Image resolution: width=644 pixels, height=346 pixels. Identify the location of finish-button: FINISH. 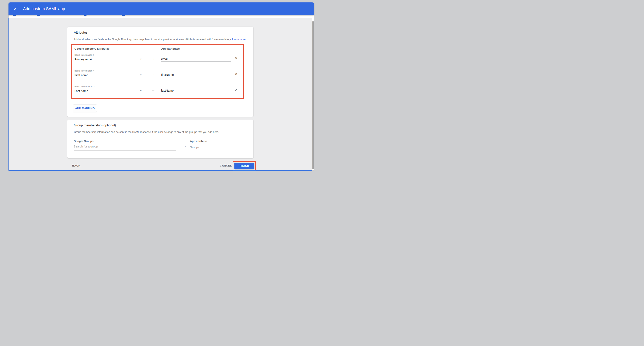
(244, 166).